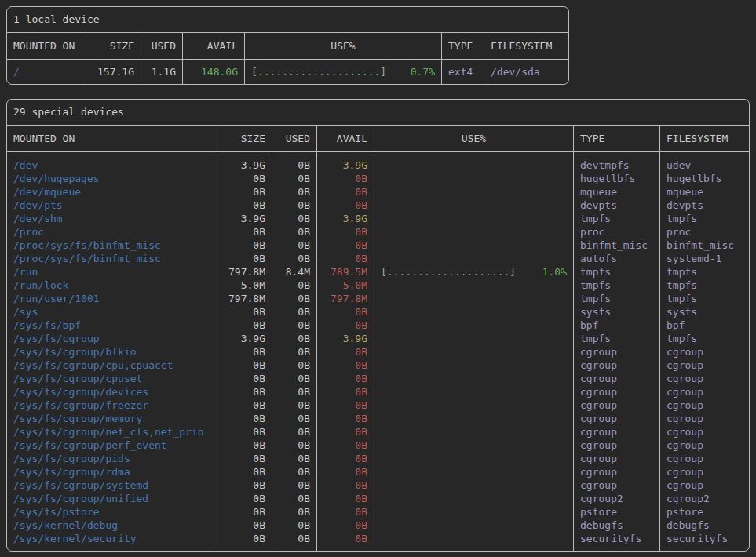 The image size is (756, 557). What do you see at coordinates (617, 259) in the screenshot?
I see `type-cell: autofs` at bounding box center [617, 259].